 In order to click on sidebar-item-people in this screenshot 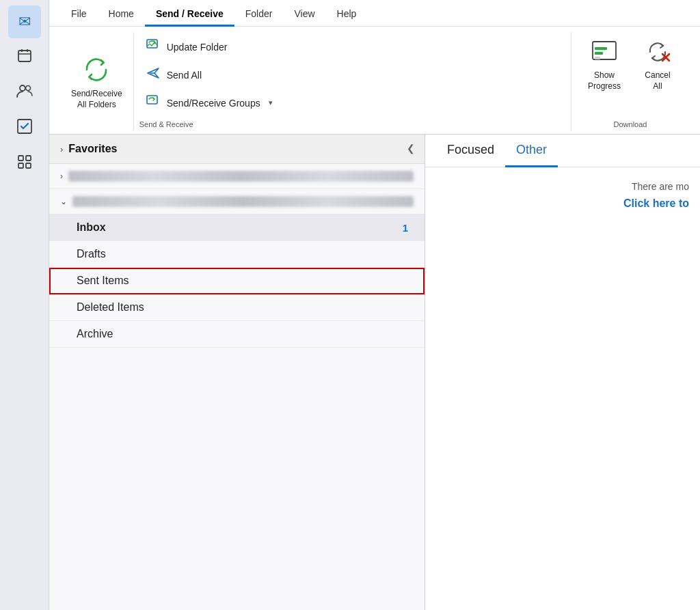, I will do `click(25, 93)`.